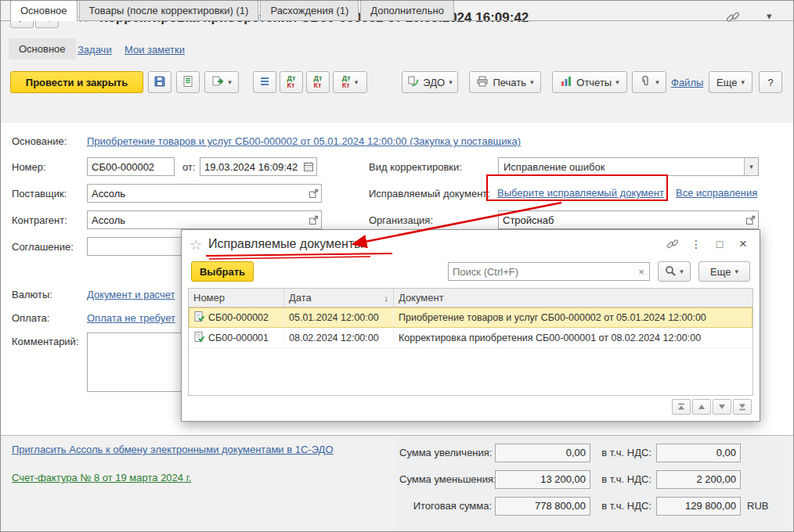  What do you see at coordinates (132, 318) in the screenshot?
I see `payment-link: Оплата не требует` at bounding box center [132, 318].